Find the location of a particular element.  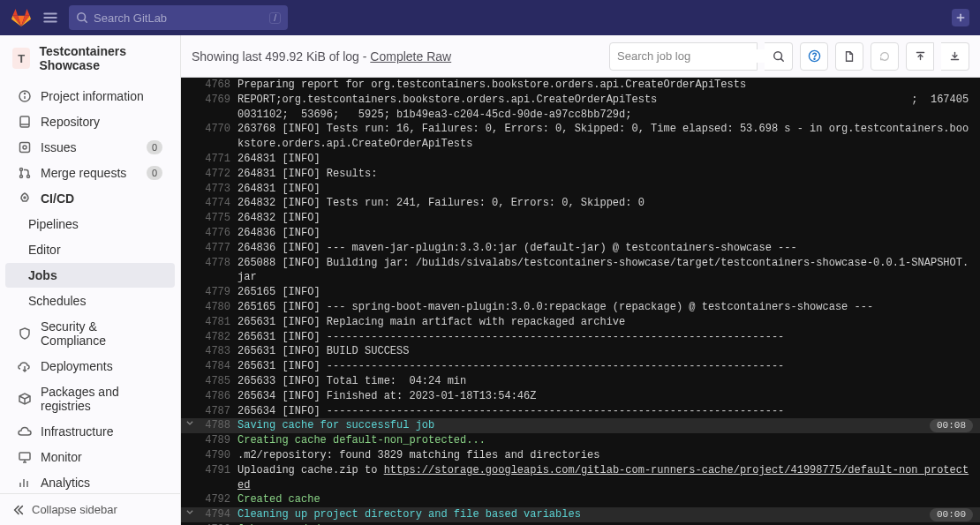

help-button is located at coordinates (814, 56).